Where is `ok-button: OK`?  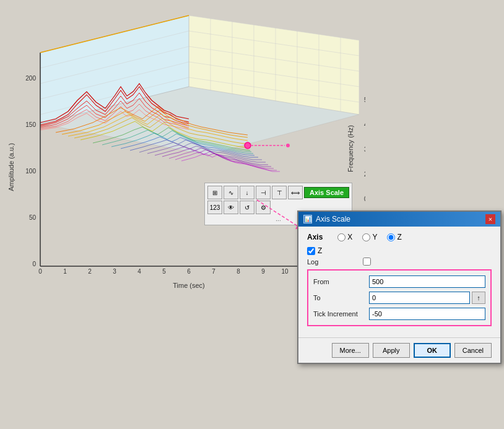 ok-button: OK is located at coordinates (432, 350).